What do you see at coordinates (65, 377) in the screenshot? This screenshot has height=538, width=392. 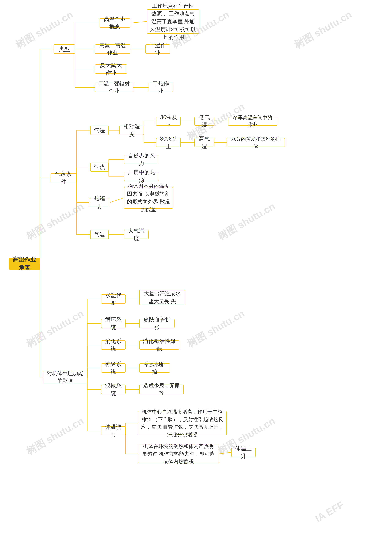 I see `node-duijiti: 对机体生理功能的影响` at bounding box center [65, 377].